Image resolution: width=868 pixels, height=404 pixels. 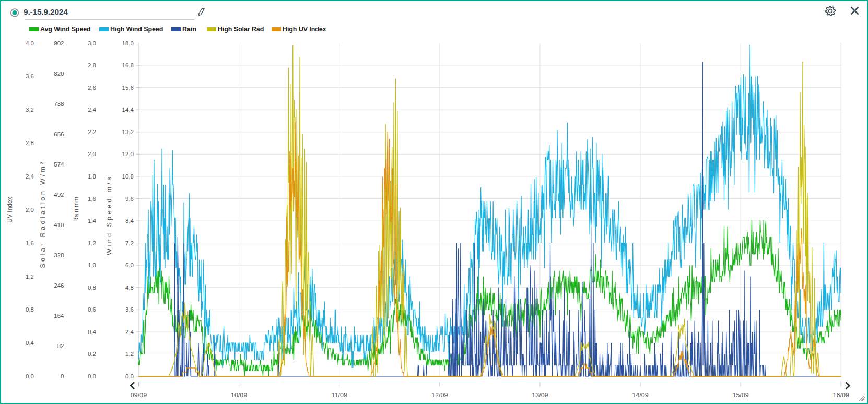 What do you see at coordinates (61, 346) in the screenshot?
I see `svg-text: 82` at bounding box center [61, 346].